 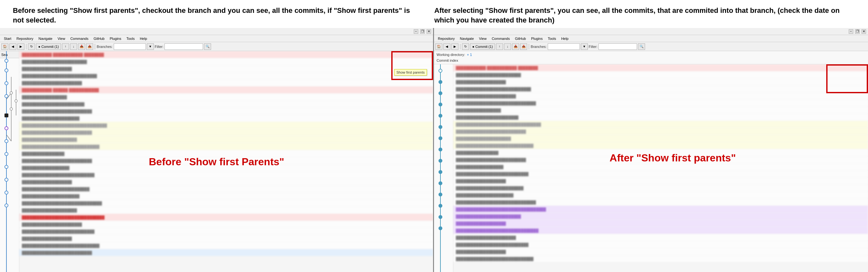 I want to click on left-menu-help: Help, so click(x=144, y=38).